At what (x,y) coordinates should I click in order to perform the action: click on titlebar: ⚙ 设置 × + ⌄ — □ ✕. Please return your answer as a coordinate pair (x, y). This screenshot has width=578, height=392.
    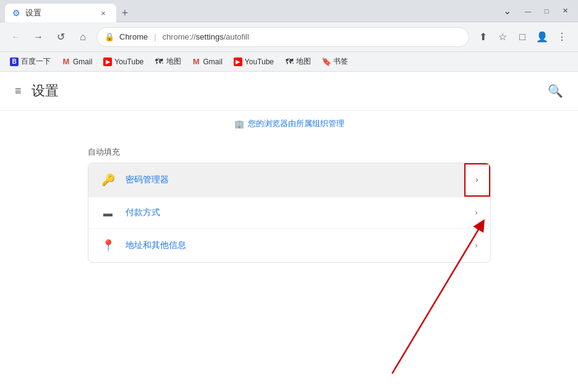
    Looking at the image, I should click on (289, 11).